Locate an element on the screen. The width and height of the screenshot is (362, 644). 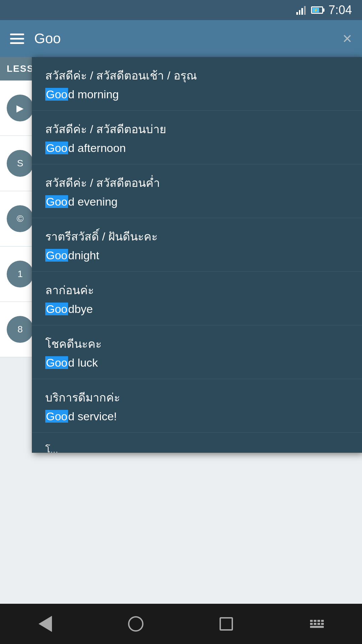
close-button: × is located at coordinates (347, 39).